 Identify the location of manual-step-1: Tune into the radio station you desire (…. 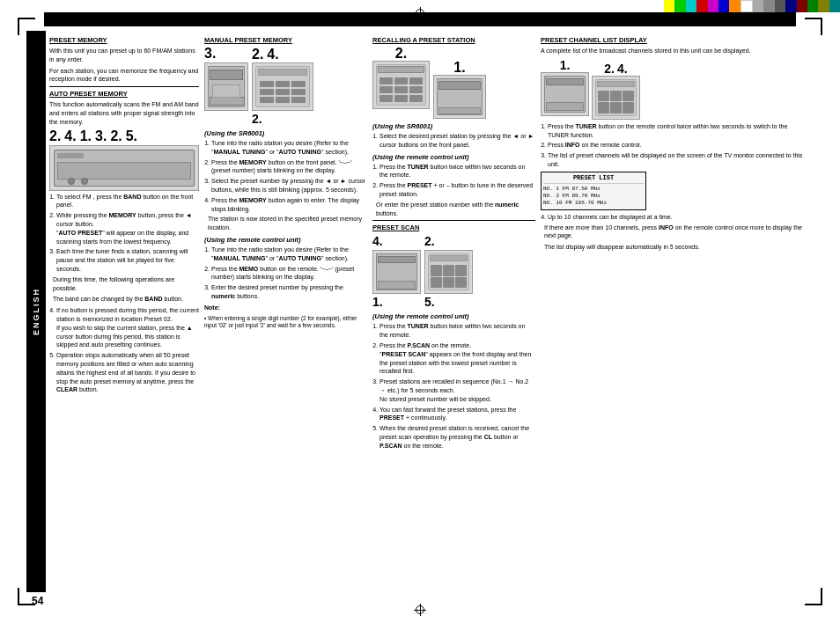
(289, 148).